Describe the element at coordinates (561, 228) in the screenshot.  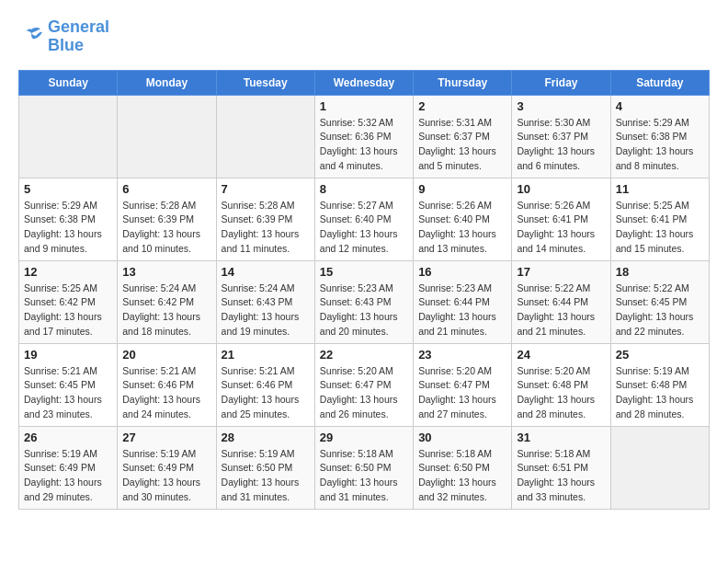
I see `day-info: Sunrise: 5:26 AMSunset: 6:41 PMDaylight:…` at that location.